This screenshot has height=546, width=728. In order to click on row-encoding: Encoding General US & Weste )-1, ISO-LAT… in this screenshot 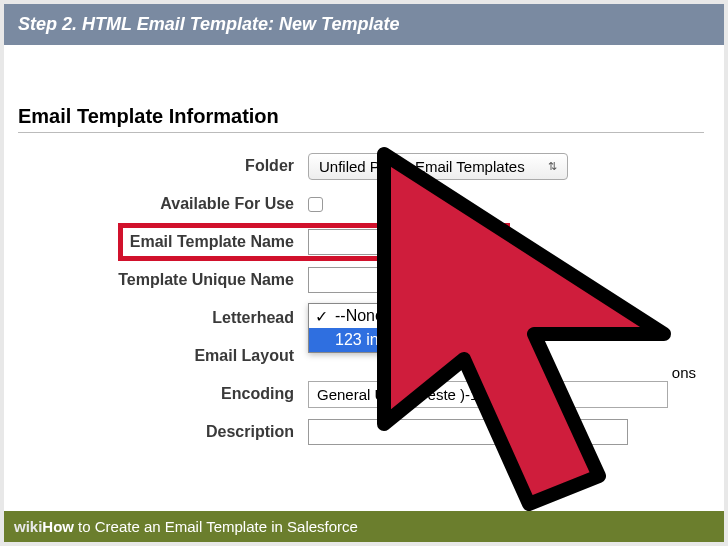, I will do `click(364, 394)`.